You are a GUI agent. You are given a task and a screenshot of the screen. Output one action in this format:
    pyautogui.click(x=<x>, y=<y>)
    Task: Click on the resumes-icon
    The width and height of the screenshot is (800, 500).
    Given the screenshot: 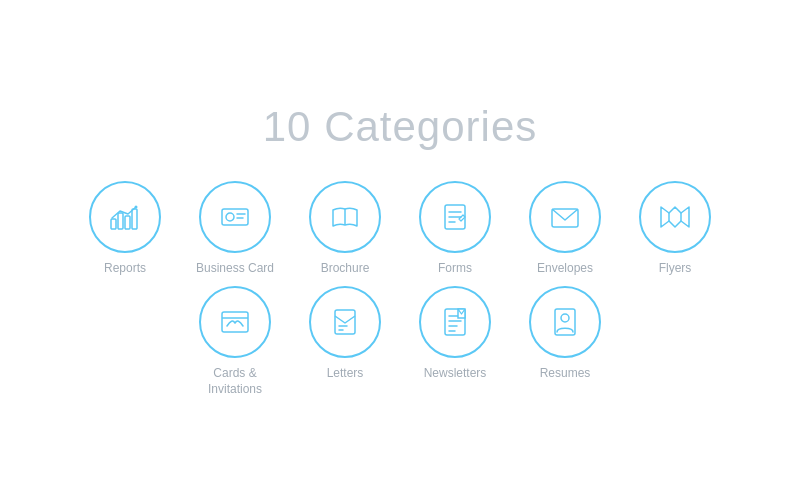 What is the action you would take?
    pyautogui.click(x=565, y=322)
    